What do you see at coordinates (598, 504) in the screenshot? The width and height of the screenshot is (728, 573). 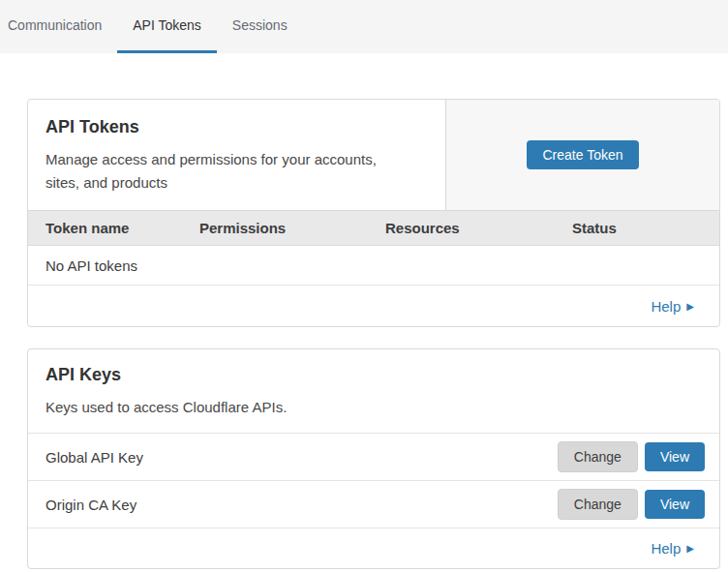 I see `origin-ca-key-change-button: Change` at bounding box center [598, 504].